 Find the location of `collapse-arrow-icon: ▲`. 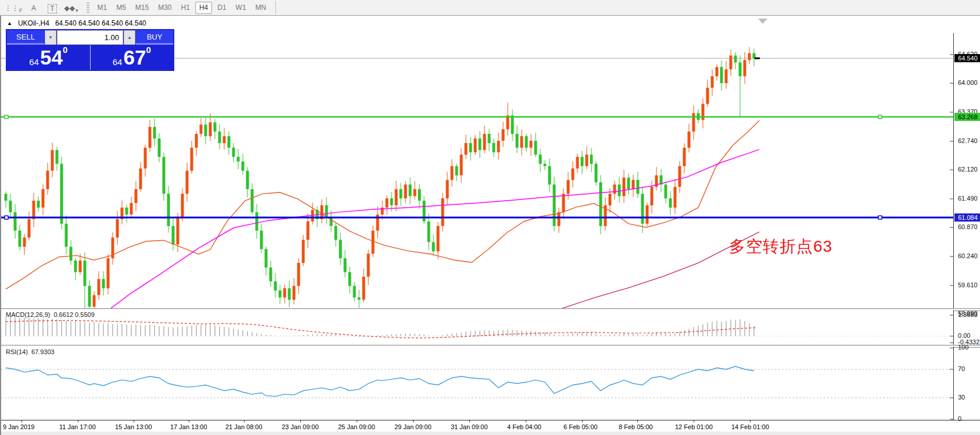

collapse-arrow-icon: ▲ is located at coordinates (9, 23).